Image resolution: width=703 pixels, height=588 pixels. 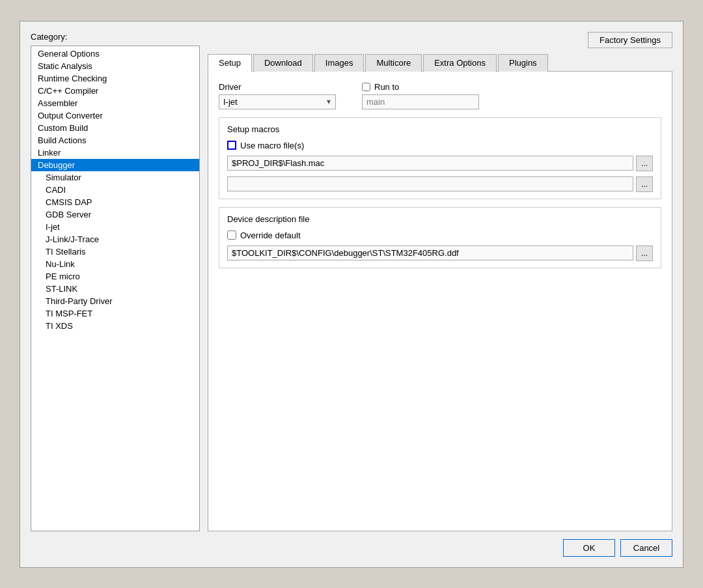 What do you see at coordinates (115, 128) in the screenshot?
I see `category-item-custom-build: Custom Build` at bounding box center [115, 128].